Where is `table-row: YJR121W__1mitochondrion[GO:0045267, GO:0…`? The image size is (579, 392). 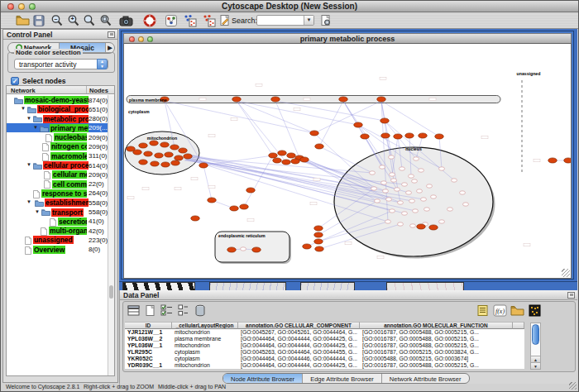
table-row: YJR121W__1mitochondrion[GO:0045267, GO:0… is located at coordinates (324, 332).